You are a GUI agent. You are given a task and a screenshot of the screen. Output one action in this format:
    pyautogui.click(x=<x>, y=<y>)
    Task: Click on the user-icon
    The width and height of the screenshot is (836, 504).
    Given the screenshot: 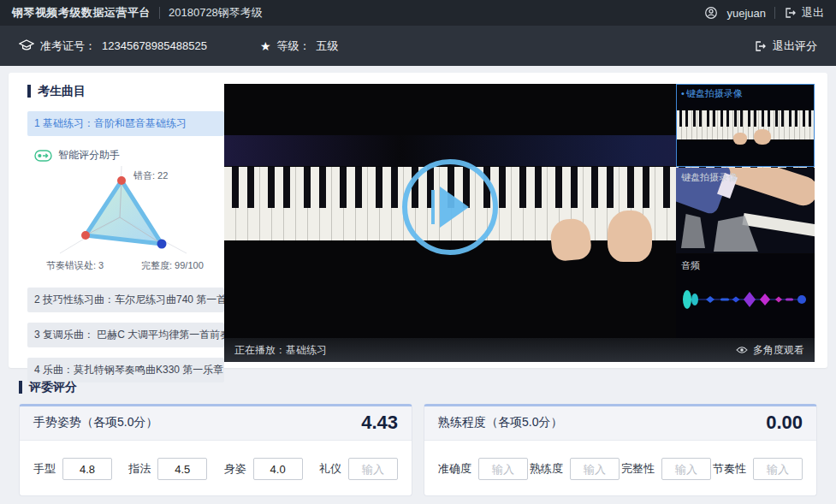 What is the action you would take?
    pyautogui.click(x=711, y=13)
    